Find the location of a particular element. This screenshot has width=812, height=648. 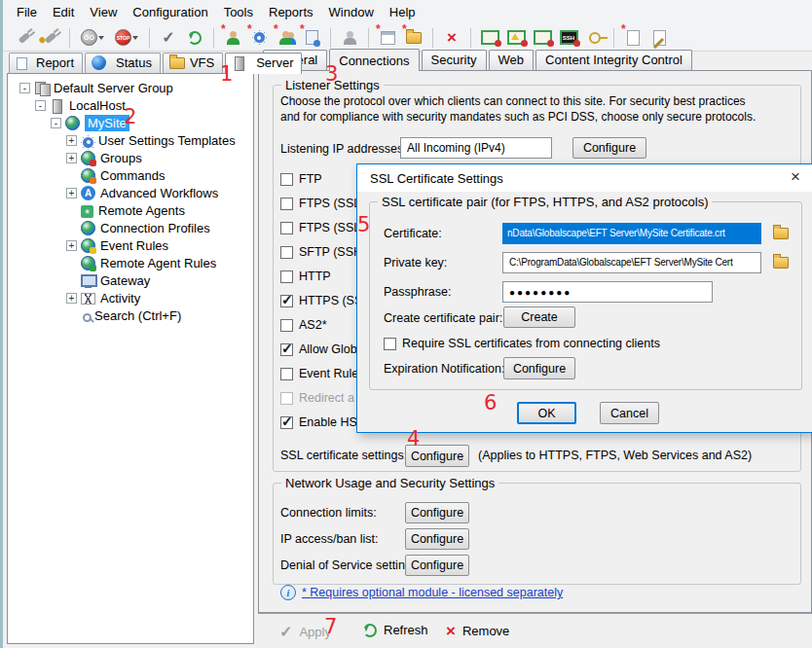

pgp-key-button is located at coordinates (595, 38).